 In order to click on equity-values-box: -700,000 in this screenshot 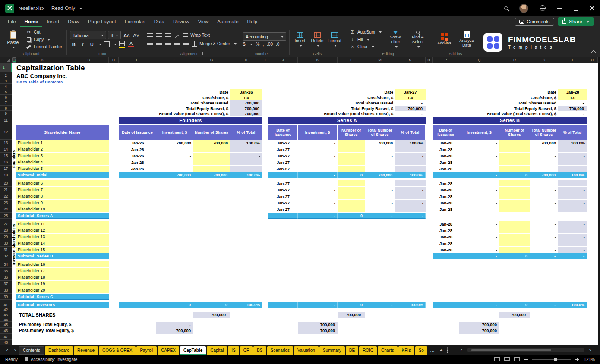, I will do `click(175, 328)`.